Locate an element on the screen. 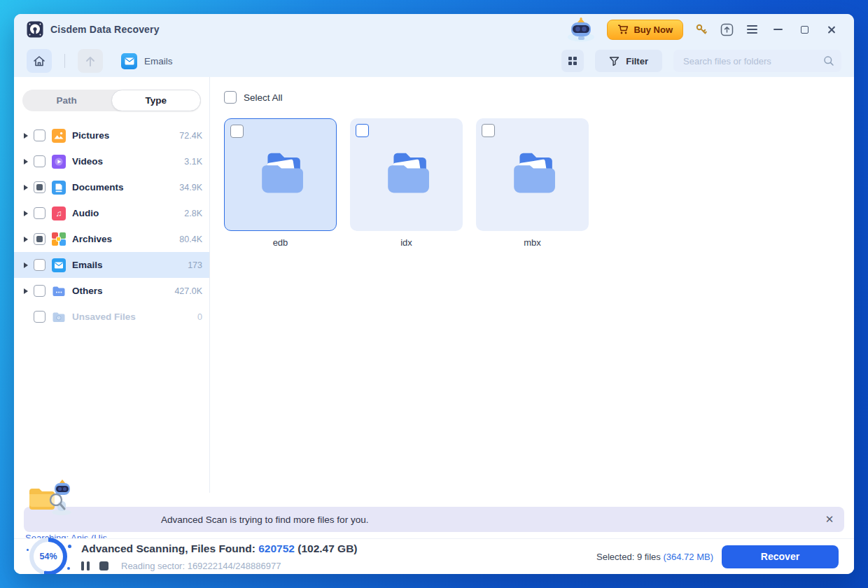  documents-icon is located at coordinates (59, 188).